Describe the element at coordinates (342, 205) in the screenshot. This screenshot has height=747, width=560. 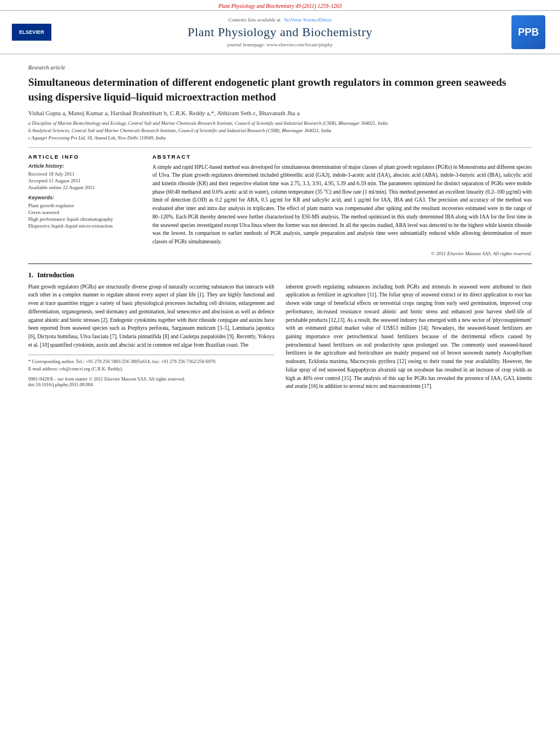
I see `abstract-col: ABSTRACT A simple and rapid HPLC-based m…` at that location.